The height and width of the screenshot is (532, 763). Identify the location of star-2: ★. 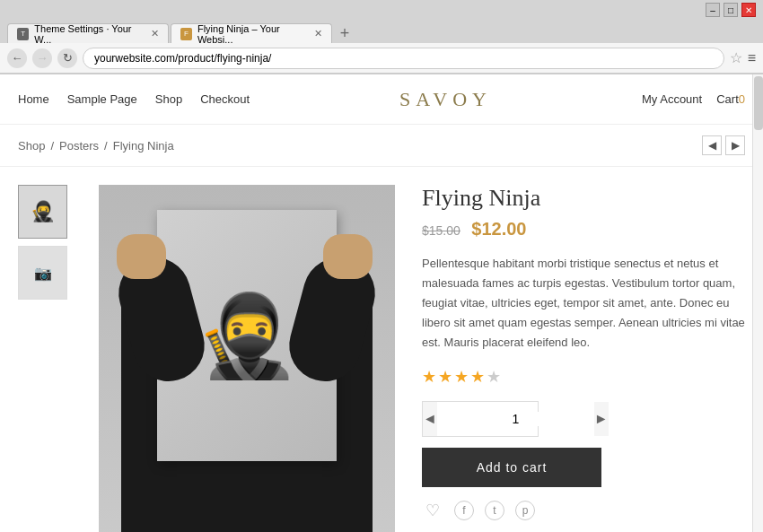
(445, 377).